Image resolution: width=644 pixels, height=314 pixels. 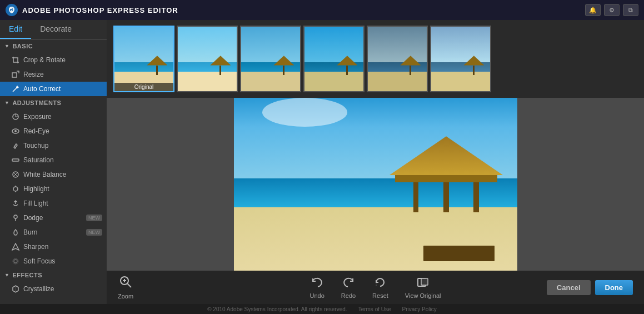 What do you see at coordinates (7, 46) in the screenshot?
I see `arrow-icon: ▼` at bounding box center [7, 46].